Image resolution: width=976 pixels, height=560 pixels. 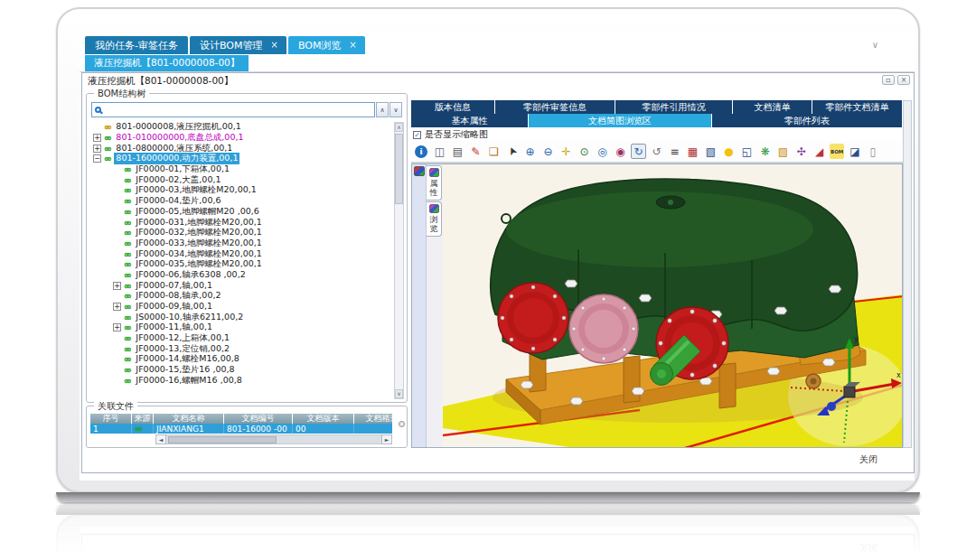 What do you see at coordinates (439, 152) in the screenshot?
I see `preview-doc-icon: ◫` at bounding box center [439, 152].